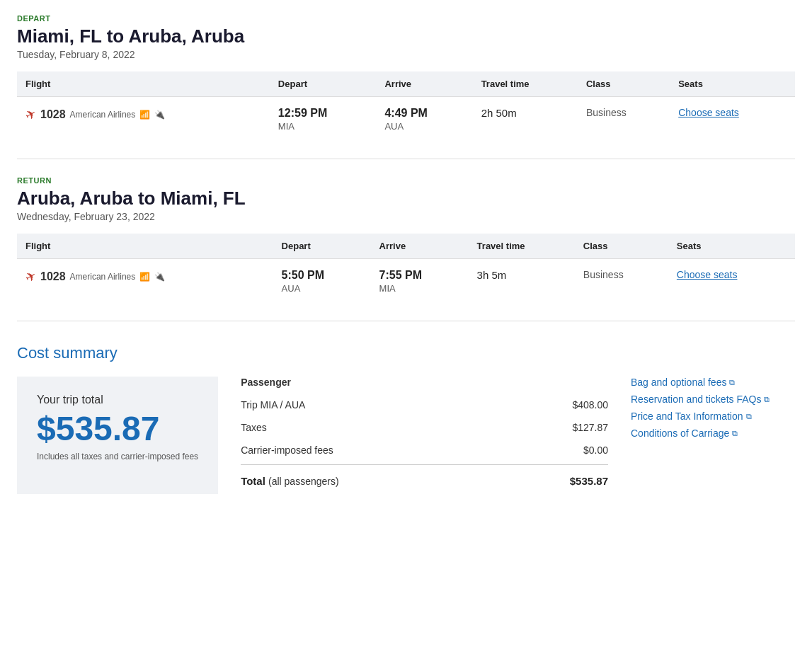  What do you see at coordinates (406, 217) in the screenshot?
I see `return-date: Wednesday, February 23, 2022` at bounding box center [406, 217].